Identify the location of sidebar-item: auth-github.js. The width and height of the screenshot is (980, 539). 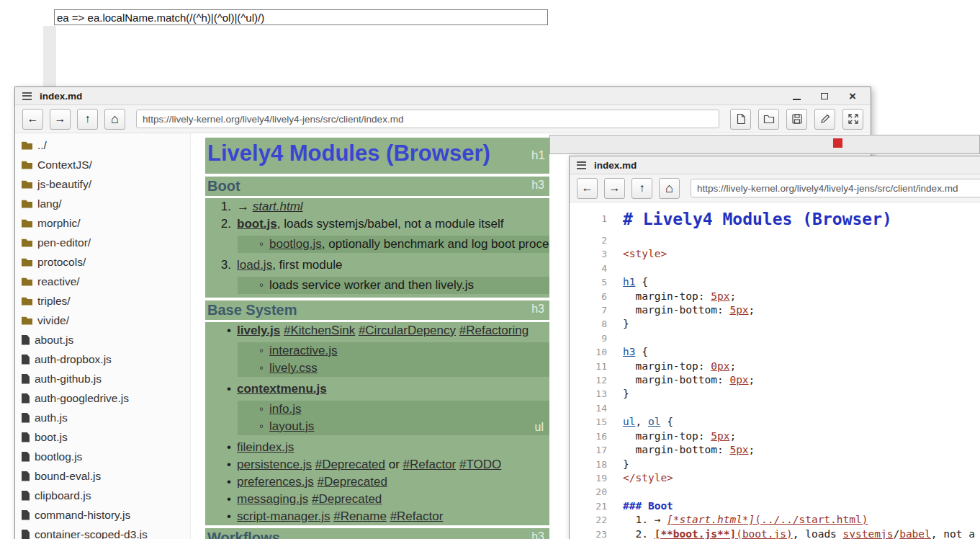
(102, 379).